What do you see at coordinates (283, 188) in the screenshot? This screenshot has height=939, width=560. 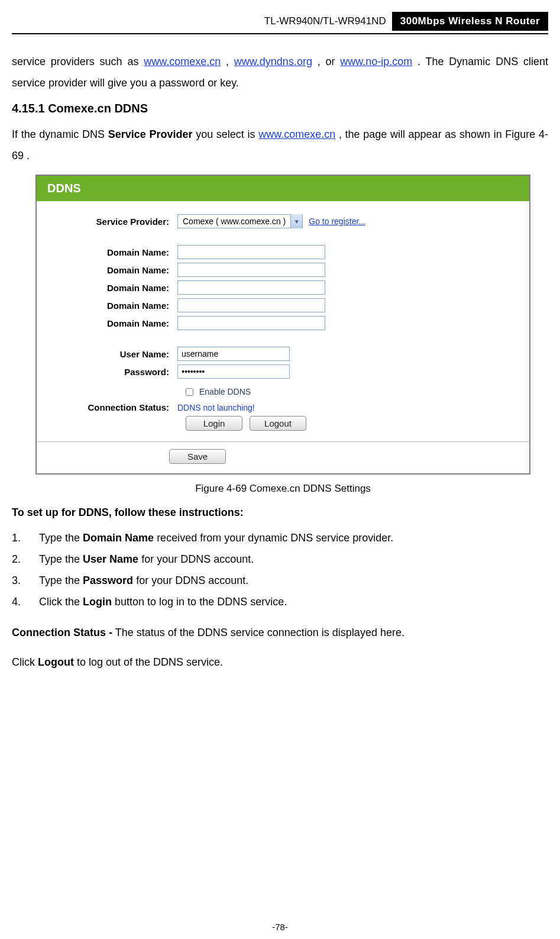 I see `panel-title: DDNS` at bounding box center [283, 188].